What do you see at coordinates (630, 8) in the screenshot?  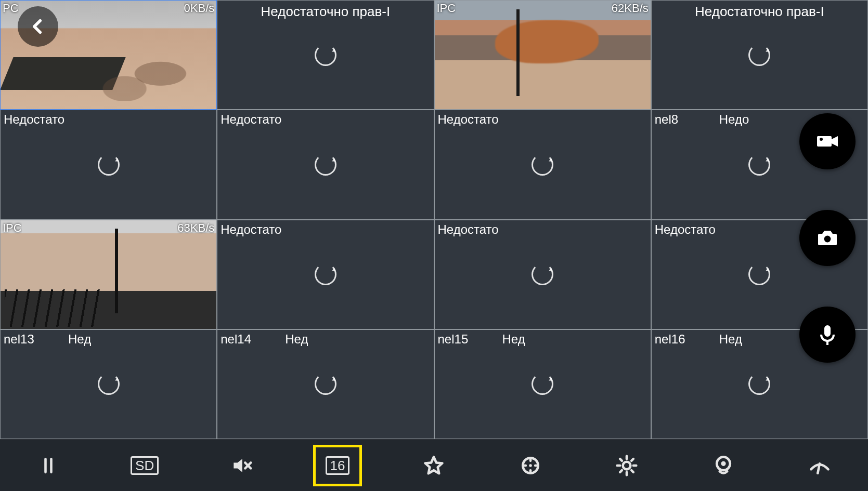 I see `tile-bitrate-label: 62KB/s` at bounding box center [630, 8].